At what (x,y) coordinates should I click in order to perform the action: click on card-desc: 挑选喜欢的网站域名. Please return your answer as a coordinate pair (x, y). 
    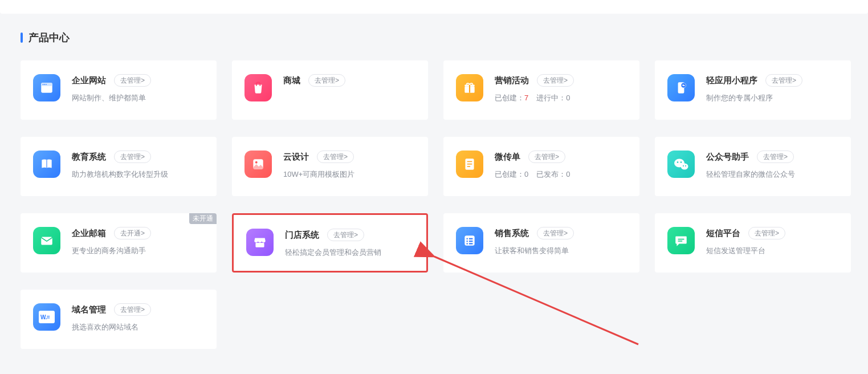
    Looking at the image, I should click on (138, 327).